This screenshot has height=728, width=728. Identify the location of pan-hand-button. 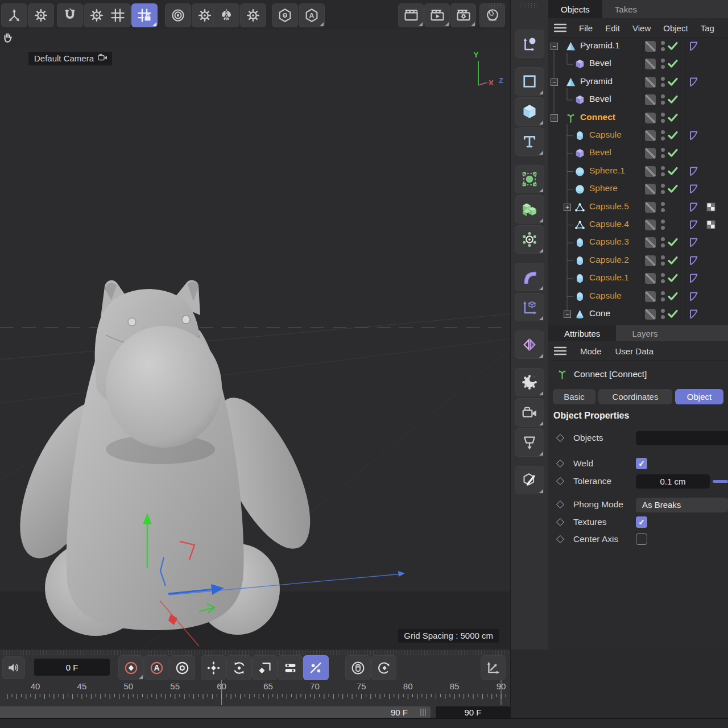
(8, 38).